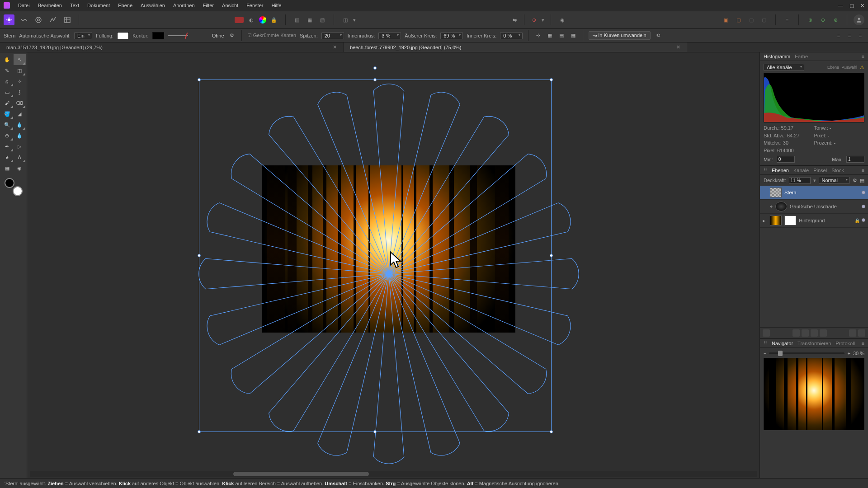 This screenshot has width=868, height=488. What do you see at coordinates (835, 180) in the screenshot?
I see `blend-mode-dropdown: Normal` at bounding box center [835, 180].